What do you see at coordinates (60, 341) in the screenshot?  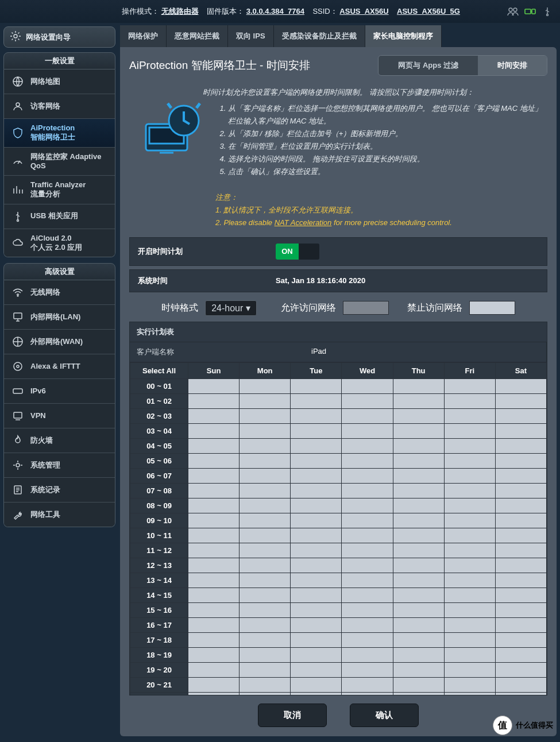 I see `sidebar-item: 外部网络(WAN)` at bounding box center [60, 341].